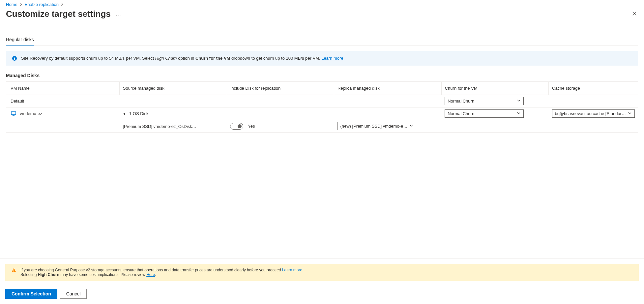 The image size is (644, 304). What do you see at coordinates (593, 88) in the screenshot?
I see `col-cache-storage: Cache storage` at bounding box center [593, 88].